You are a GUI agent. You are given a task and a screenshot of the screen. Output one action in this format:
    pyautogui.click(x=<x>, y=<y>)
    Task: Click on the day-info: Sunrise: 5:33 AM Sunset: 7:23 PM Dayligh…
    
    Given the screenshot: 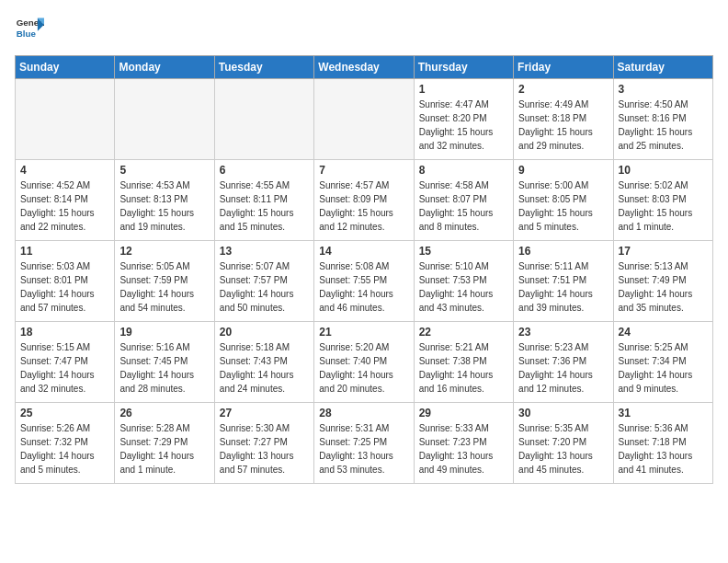 What is the action you would take?
    pyautogui.click(x=463, y=449)
    